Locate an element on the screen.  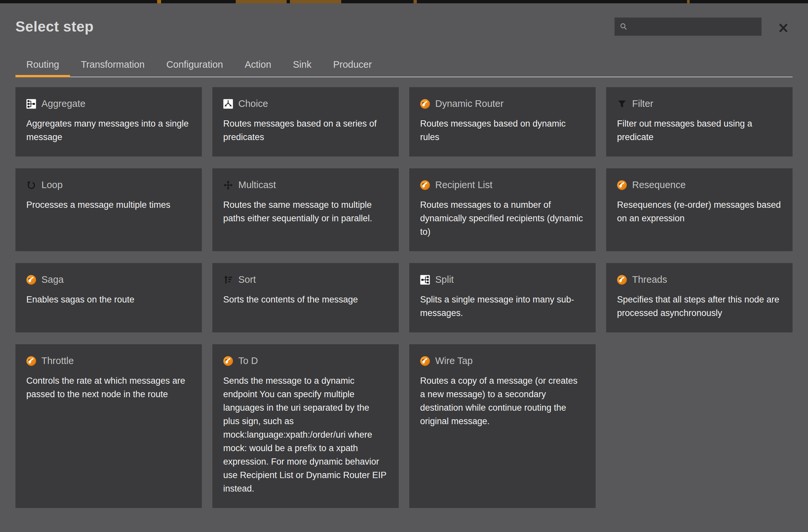
step-card-filter: Filter Filter out messages based using a… is located at coordinates (699, 122).